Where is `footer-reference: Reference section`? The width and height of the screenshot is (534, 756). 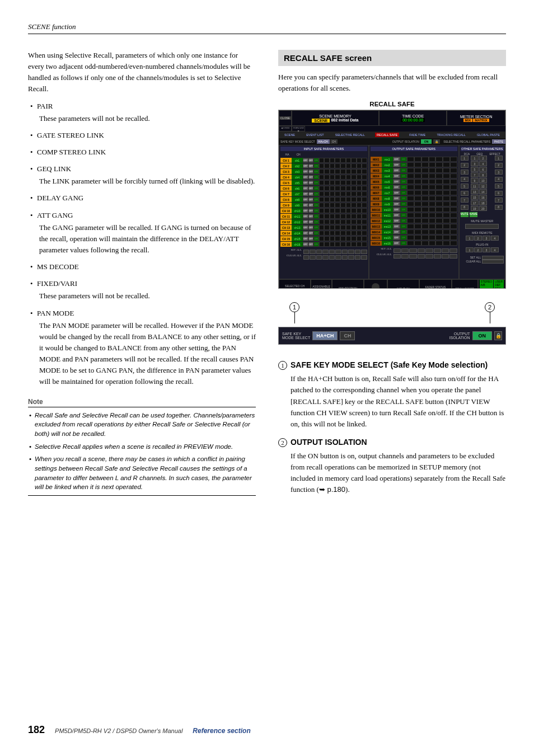
footer-reference: Reference section is located at coordinates (222, 731).